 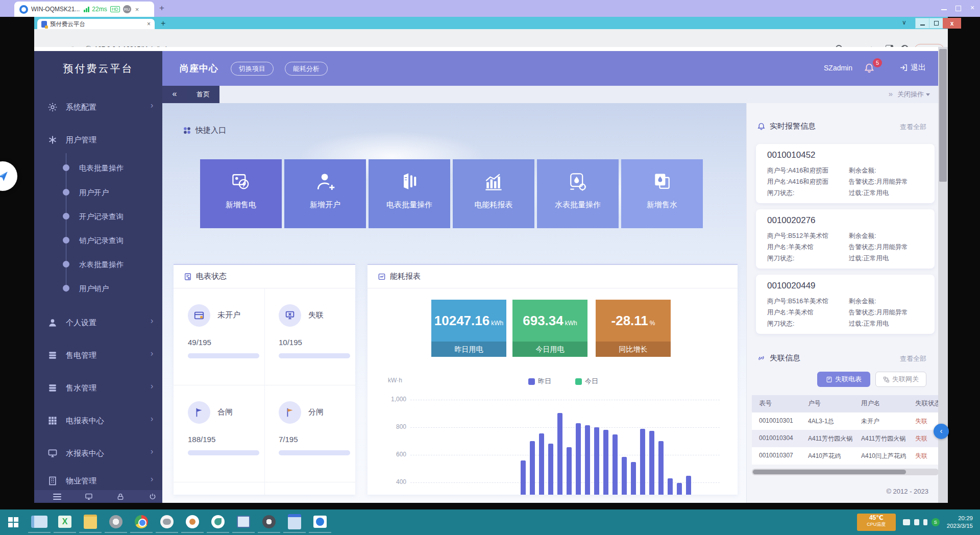 What do you see at coordinates (901, 379) in the screenshot?
I see `disconnected-gateways-button: 失联网关` at bounding box center [901, 379].